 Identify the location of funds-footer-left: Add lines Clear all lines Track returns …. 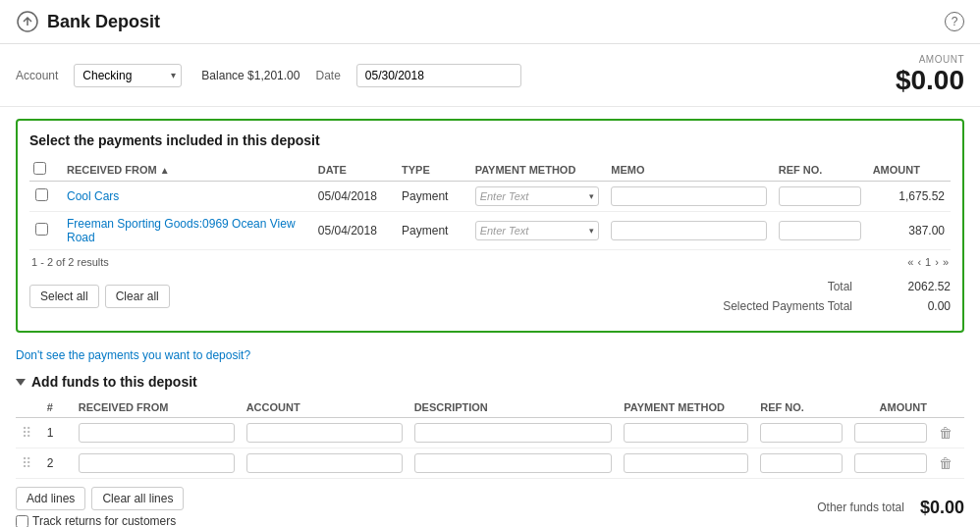
(100, 506).